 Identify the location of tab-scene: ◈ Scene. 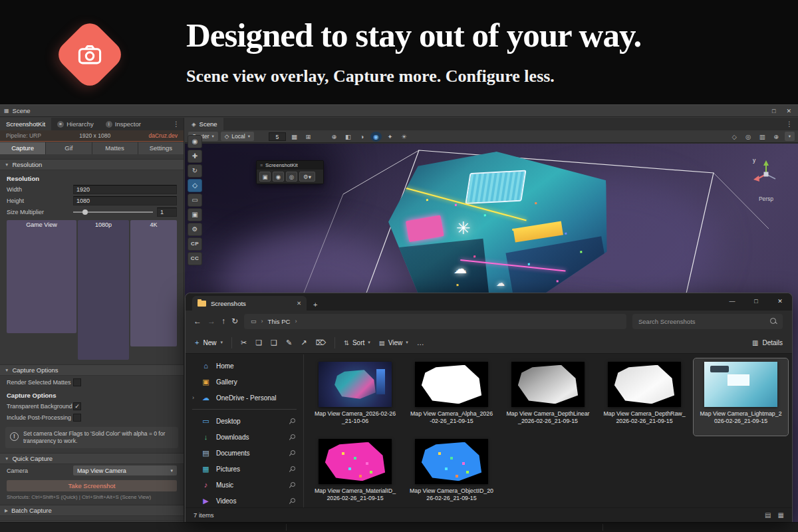
(204, 124).